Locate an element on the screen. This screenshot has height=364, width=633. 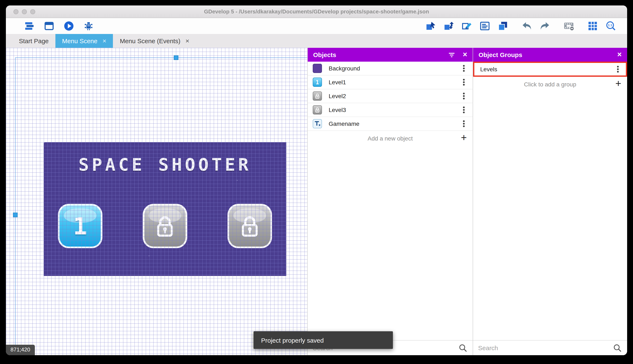
layers-icon is located at coordinates (503, 26).